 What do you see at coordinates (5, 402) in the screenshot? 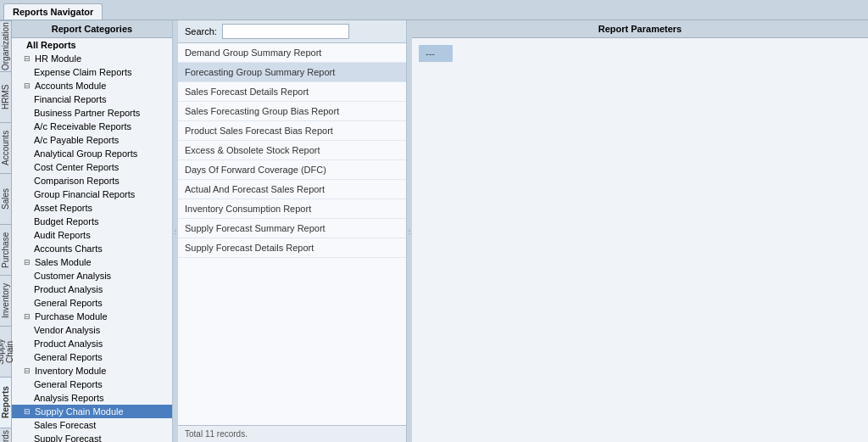
I see `vtab-reports: Reports` at bounding box center [5, 402].